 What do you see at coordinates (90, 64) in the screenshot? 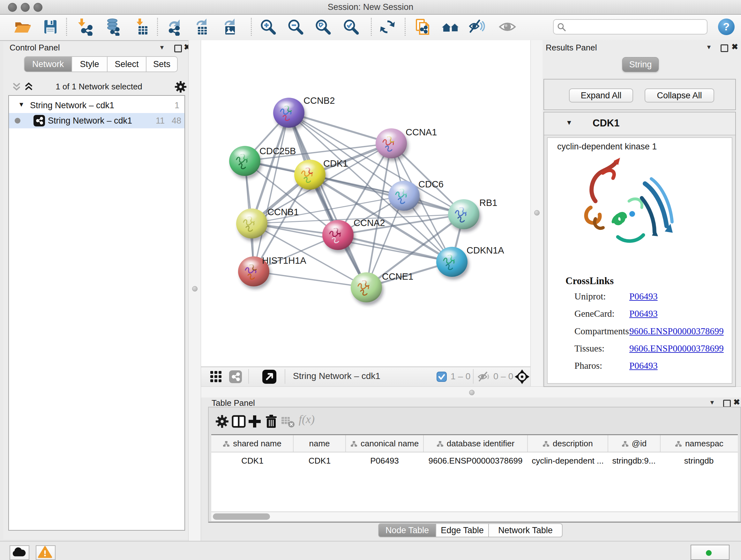
I see `tab-style: Style` at bounding box center [90, 64].